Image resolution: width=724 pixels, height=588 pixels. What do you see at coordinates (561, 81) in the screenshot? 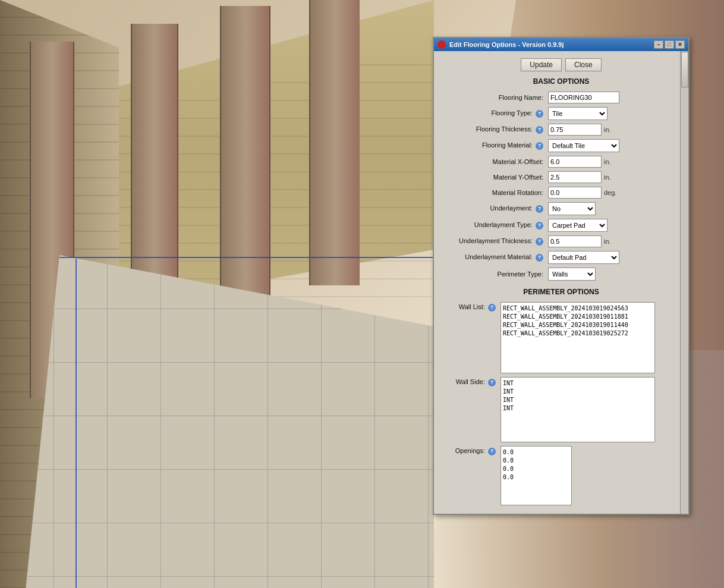
I see `basic-options-header: BASIC OPTIONS` at bounding box center [561, 81].